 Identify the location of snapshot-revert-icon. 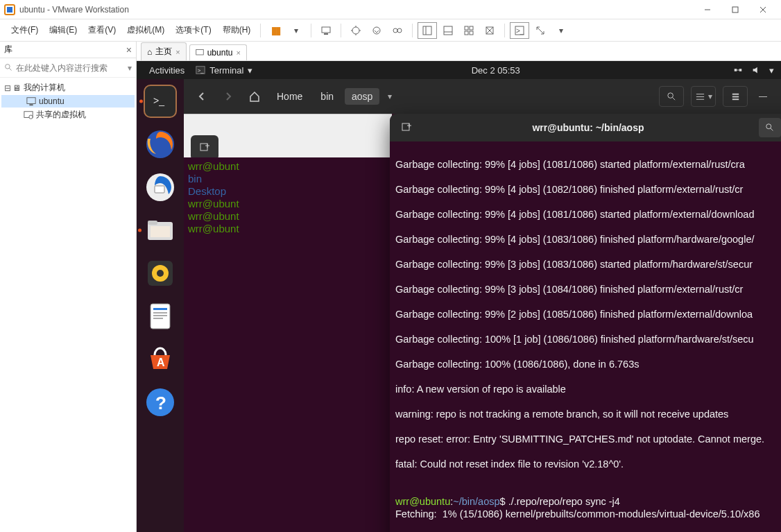
(377, 31).